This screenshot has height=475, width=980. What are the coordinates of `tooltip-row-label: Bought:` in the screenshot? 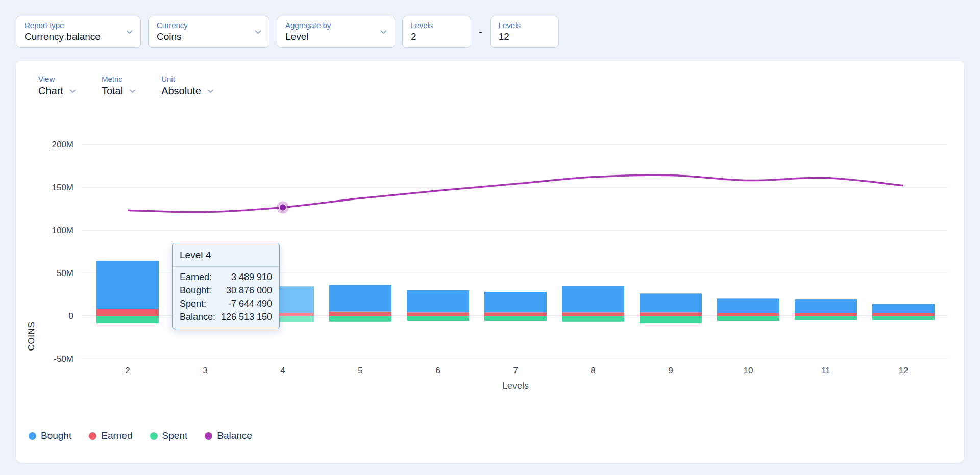 It's located at (200, 291).